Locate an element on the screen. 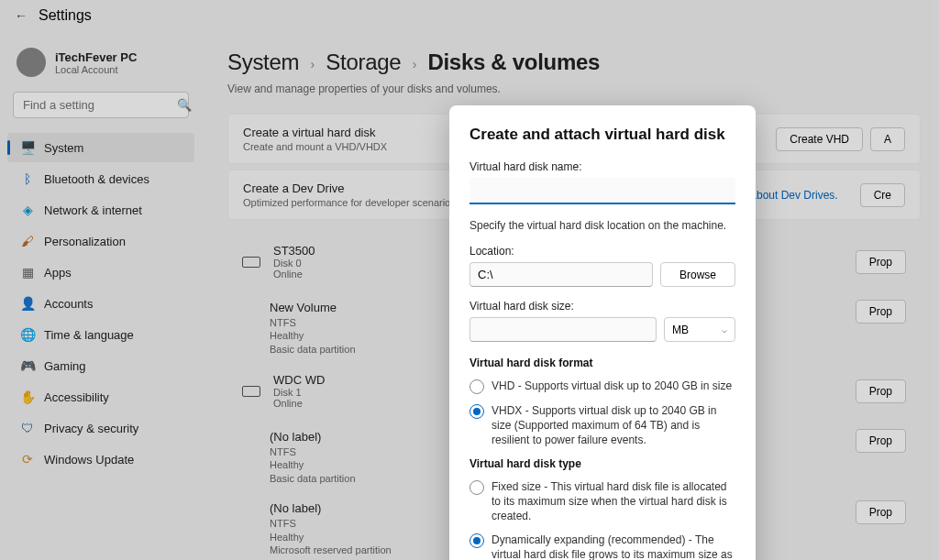  create-vhd-button: Create VHD is located at coordinates (820, 139).